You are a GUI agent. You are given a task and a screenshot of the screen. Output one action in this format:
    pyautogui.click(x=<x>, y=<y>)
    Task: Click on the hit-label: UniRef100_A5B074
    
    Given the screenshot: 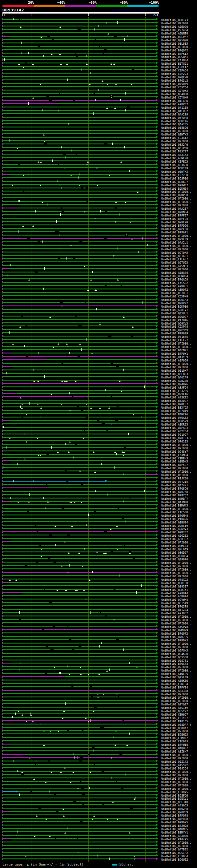 What is the action you would take?
    pyautogui.click(x=174, y=596)
    